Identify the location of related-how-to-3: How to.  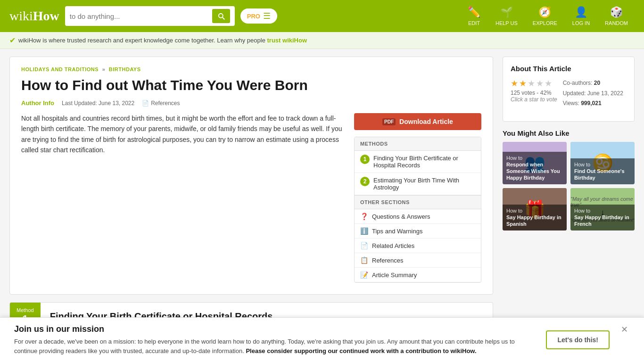
(514, 211).